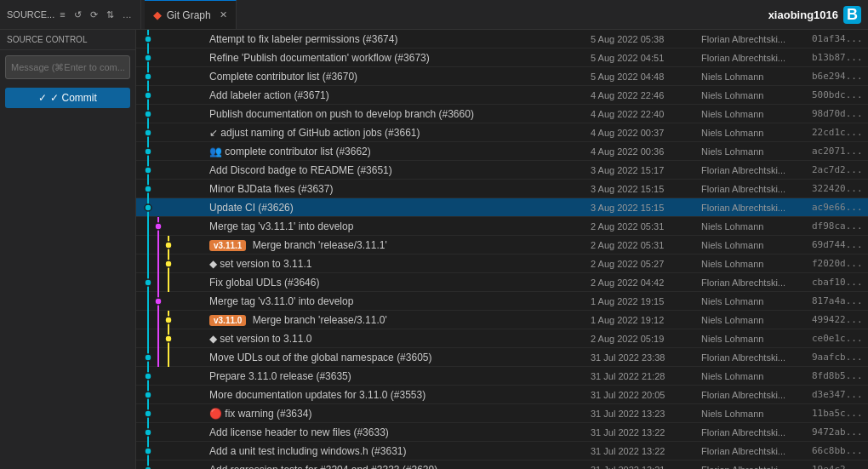 This screenshot has width=868, height=469. I want to click on tab-close-button: ✕, so click(223, 15).